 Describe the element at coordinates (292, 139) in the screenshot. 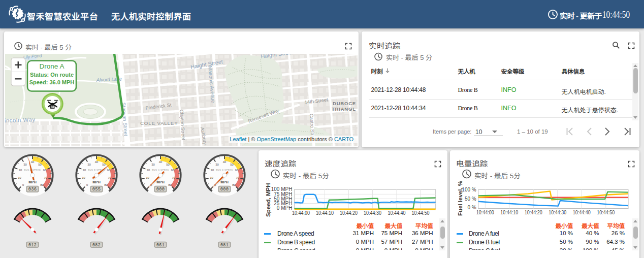

I see `svg-text:Leaflet | © OpenStreetMap cont: Leaflet | © OpenStreetMap contributors ©…` at that location.